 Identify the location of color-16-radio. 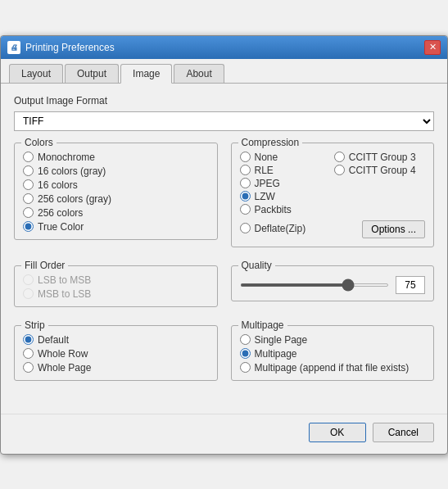
(28, 185).